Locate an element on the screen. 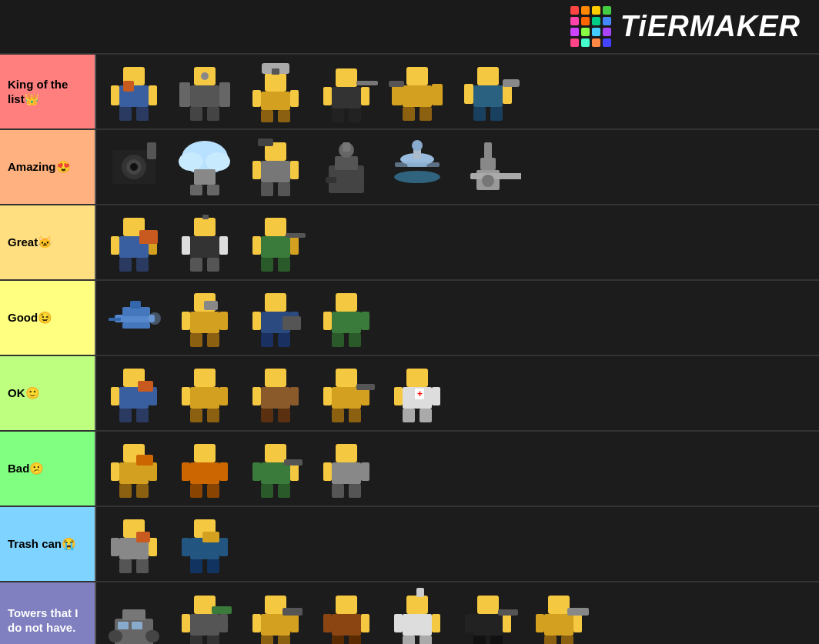  tier-row-trashcan: Trash can😭 is located at coordinates (410, 545).